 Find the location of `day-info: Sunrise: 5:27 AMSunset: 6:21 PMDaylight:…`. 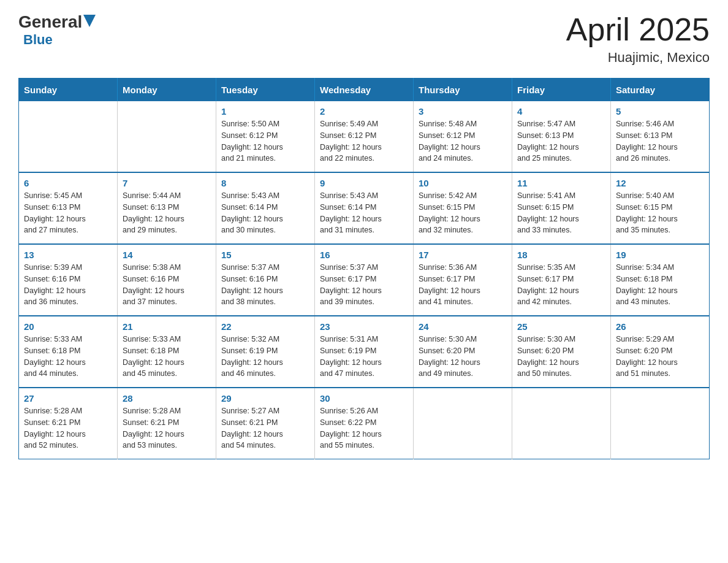

day-info: Sunrise: 5:27 AMSunset: 6:21 PMDaylight:… is located at coordinates (265, 428).